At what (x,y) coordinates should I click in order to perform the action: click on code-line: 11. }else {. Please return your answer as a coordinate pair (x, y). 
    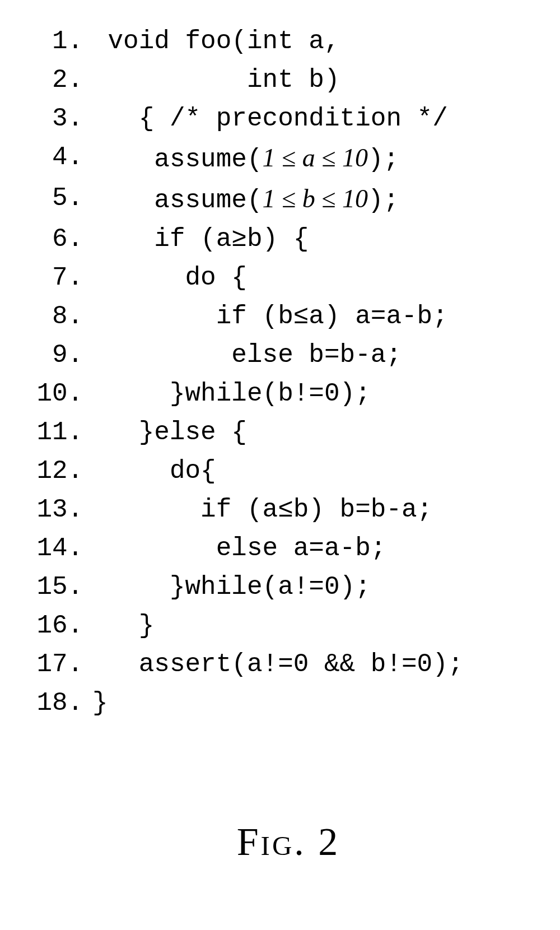
    Looking at the image, I should click on (288, 433).